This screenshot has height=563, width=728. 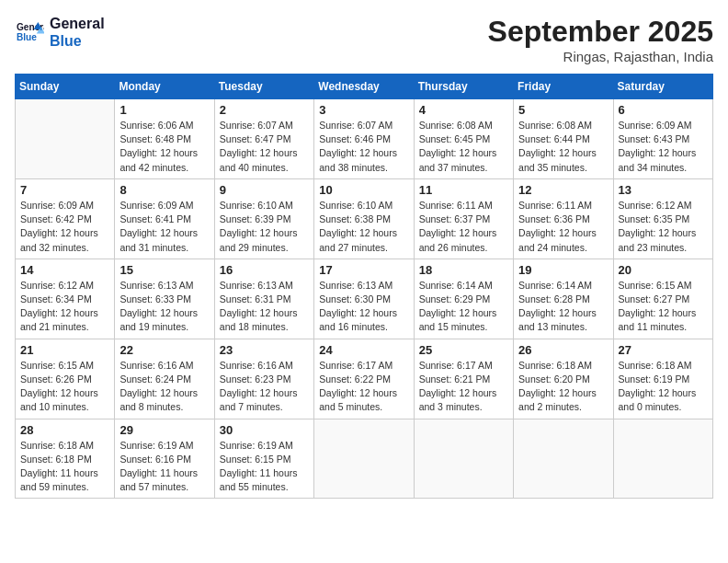 I want to click on calendar-cell: 4Sunrise: 6:08 AM Sunset: 6:45 PM Daylig…, so click(x=463, y=140).